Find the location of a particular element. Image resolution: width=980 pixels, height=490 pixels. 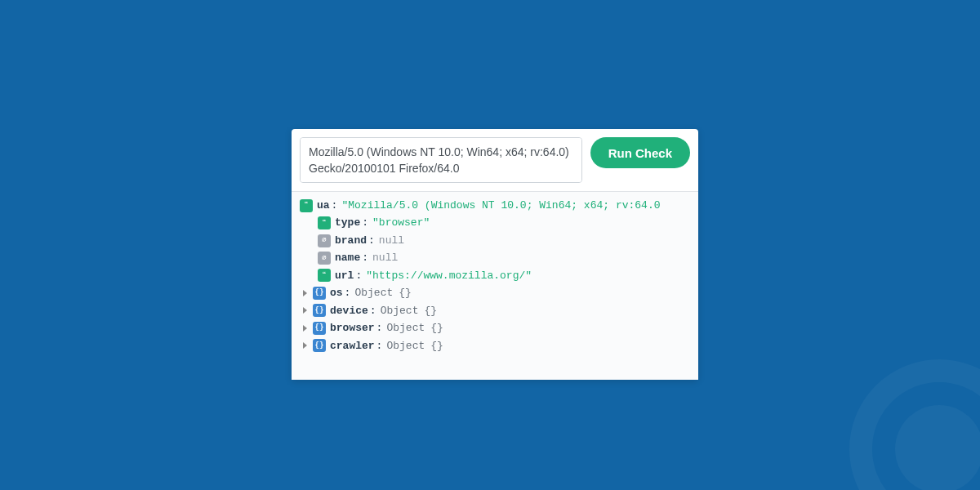

result-row-name: ∅ name: null is located at coordinates (499, 258).